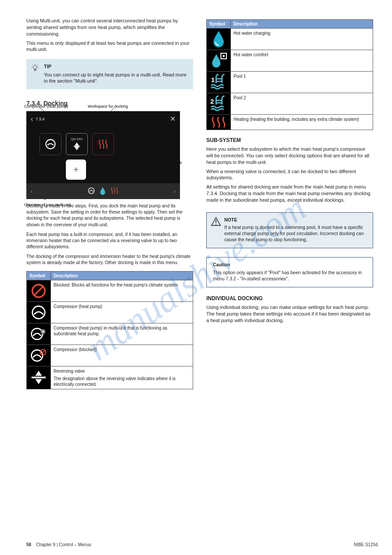 This screenshot has height=555, width=392. What do you see at coordinates (77, 144) in the screenshot?
I see `reversing-valve-tile: QN-XXX` at bounding box center [77, 144].